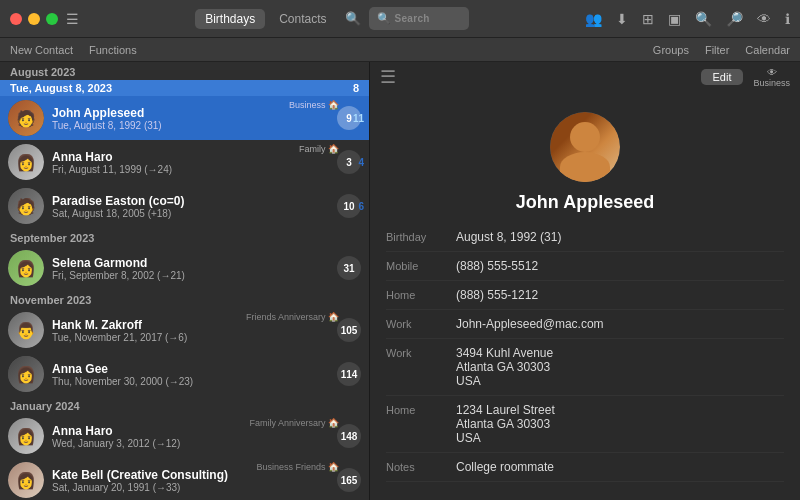 The width and height of the screenshot is (800, 500). What do you see at coordinates (772, 72) in the screenshot?
I see `eye-detail-icon: 👁` at bounding box center [772, 72].